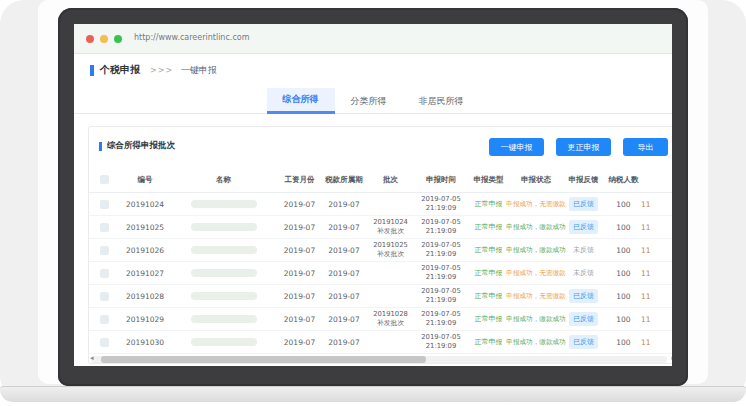 The image size is (746, 406). What do you see at coordinates (516, 147) in the screenshot?
I see `one-click-declare-button: 一键申报` at bounding box center [516, 147].